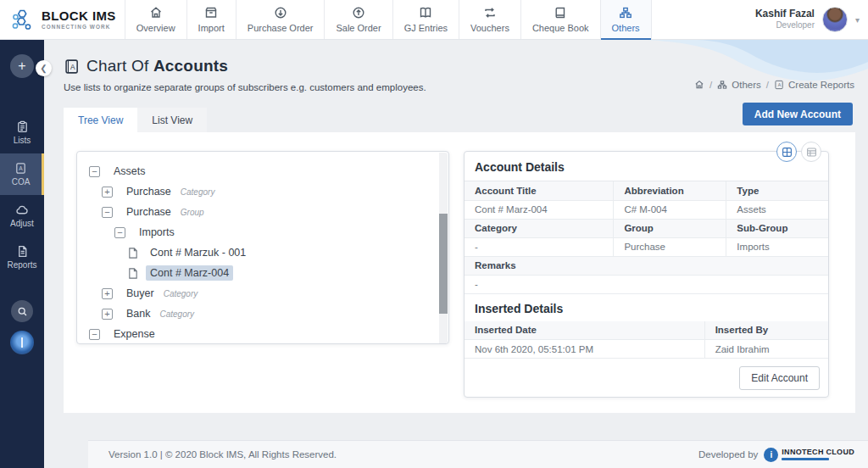 The image size is (868, 468). What do you see at coordinates (22, 311) in the screenshot?
I see `search-button` at bounding box center [22, 311].